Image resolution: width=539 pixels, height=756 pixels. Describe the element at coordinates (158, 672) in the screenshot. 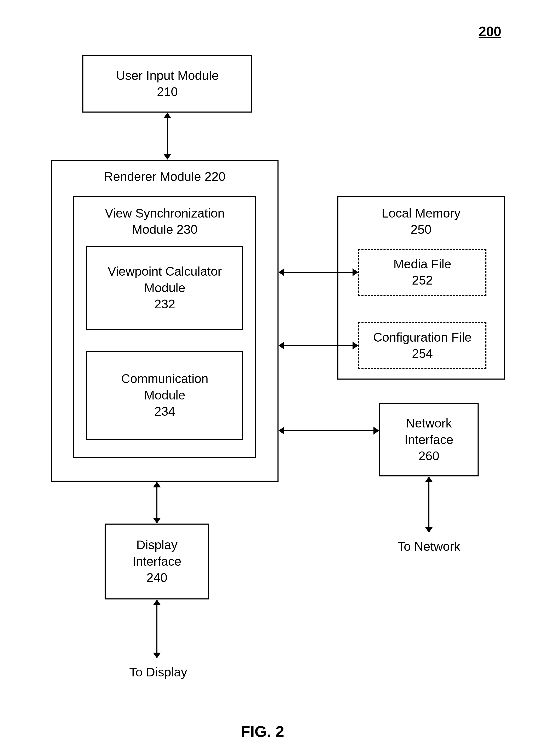

I see `label-to-display: To Display` at that location.